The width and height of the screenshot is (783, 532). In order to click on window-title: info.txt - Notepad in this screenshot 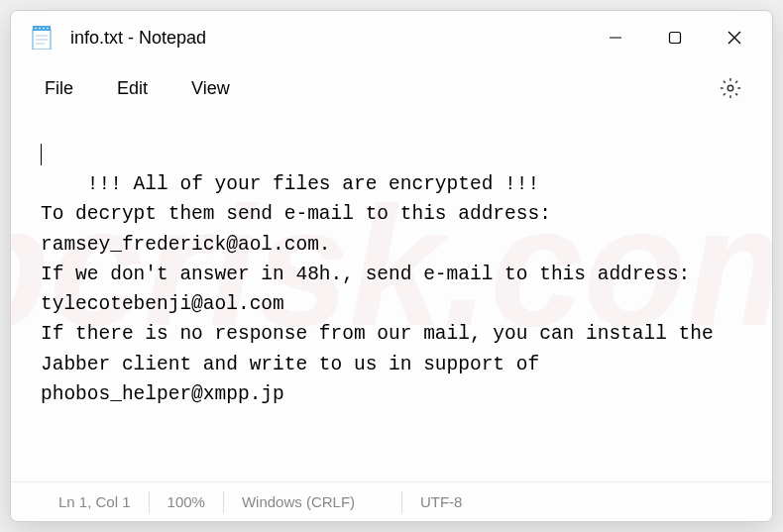, I will do `click(328, 38)`.